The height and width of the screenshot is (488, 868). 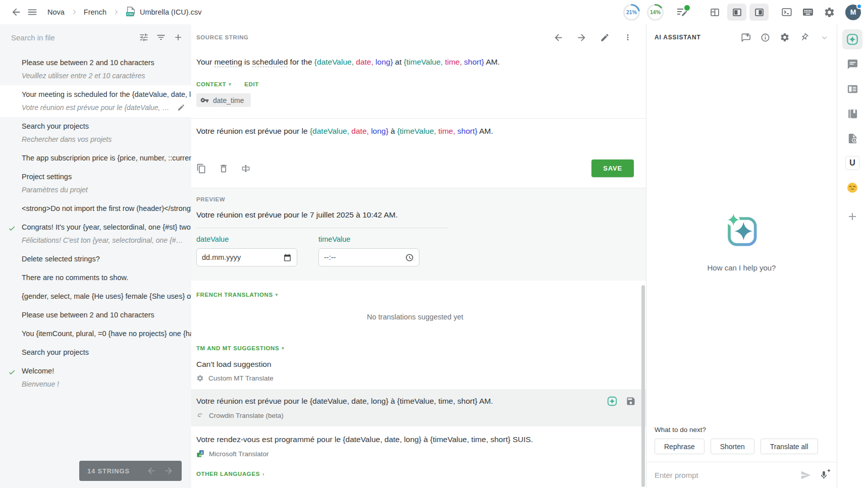 I want to click on assistant-info-button, so click(x=765, y=37).